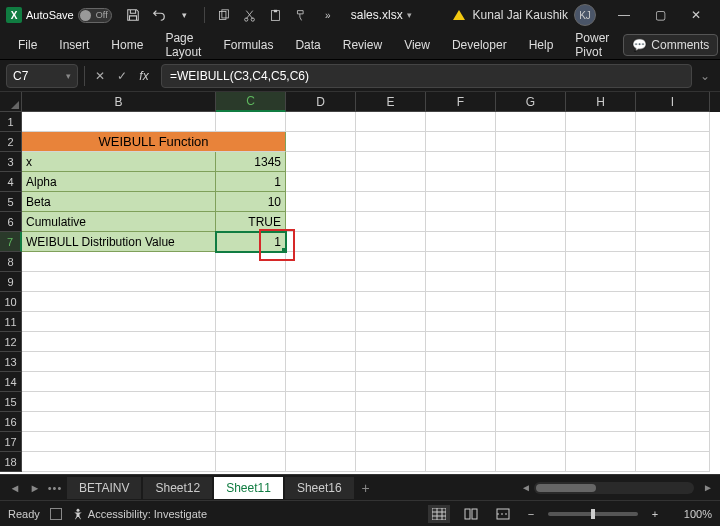  I want to click on cell-D11, so click(321, 322).